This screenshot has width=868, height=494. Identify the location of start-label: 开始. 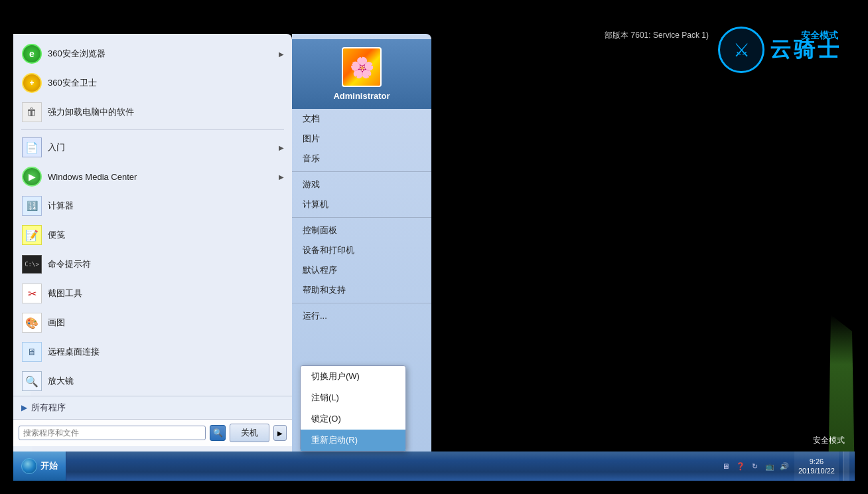
(49, 466).